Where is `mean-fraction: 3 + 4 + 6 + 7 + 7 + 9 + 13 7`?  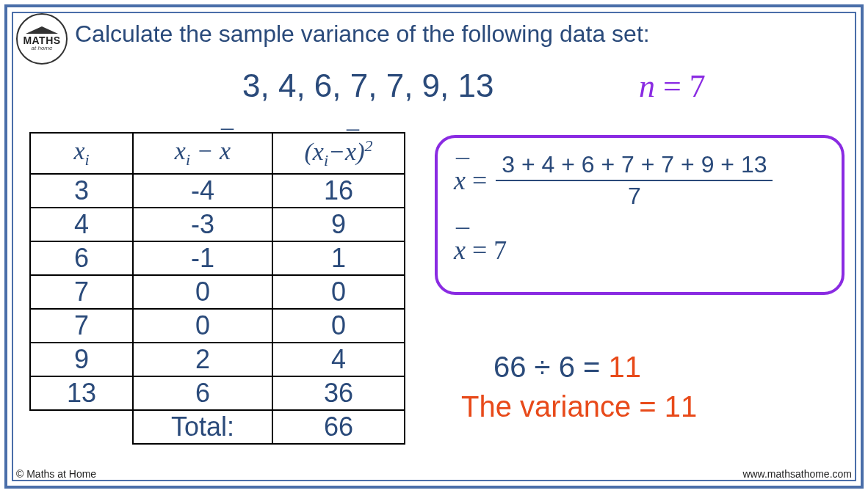 mean-fraction: 3 + 4 + 6 + 7 + 7 + 9 + 13 7 is located at coordinates (634, 180).